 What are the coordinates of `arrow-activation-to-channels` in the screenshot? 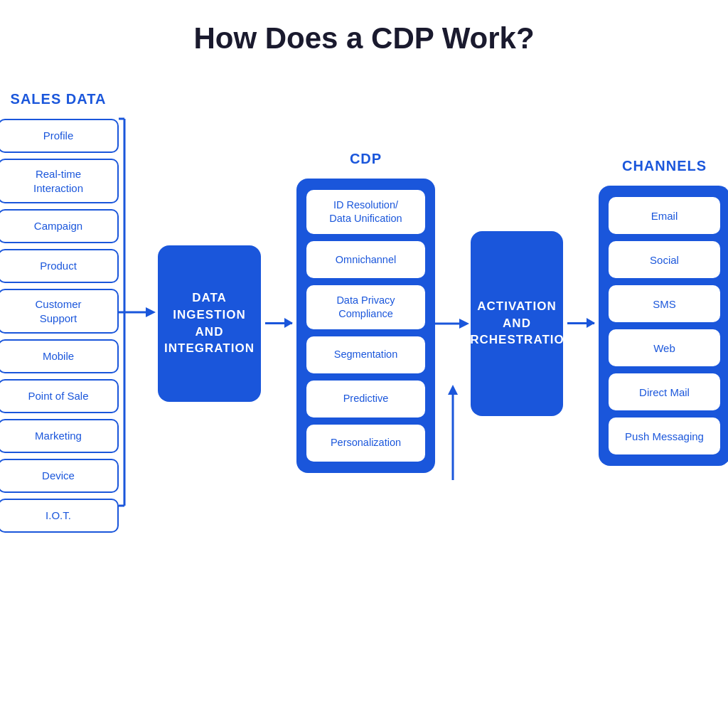 It's located at (581, 323).